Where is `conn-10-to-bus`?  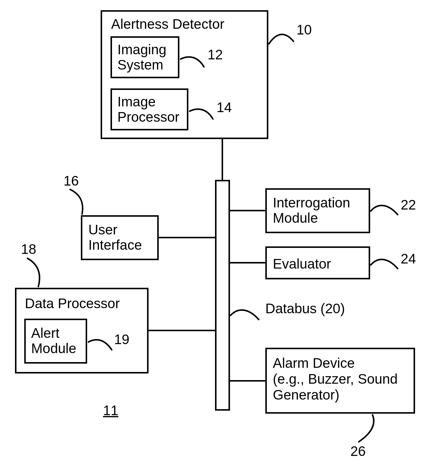 conn-10-to-bus is located at coordinates (222, 159).